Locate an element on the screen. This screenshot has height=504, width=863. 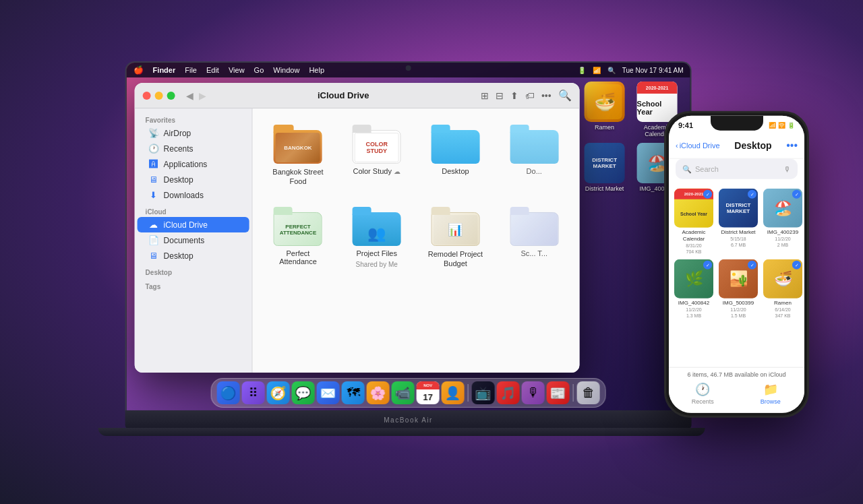
dock-contacts: 👤 is located at coordinates (453, 393).